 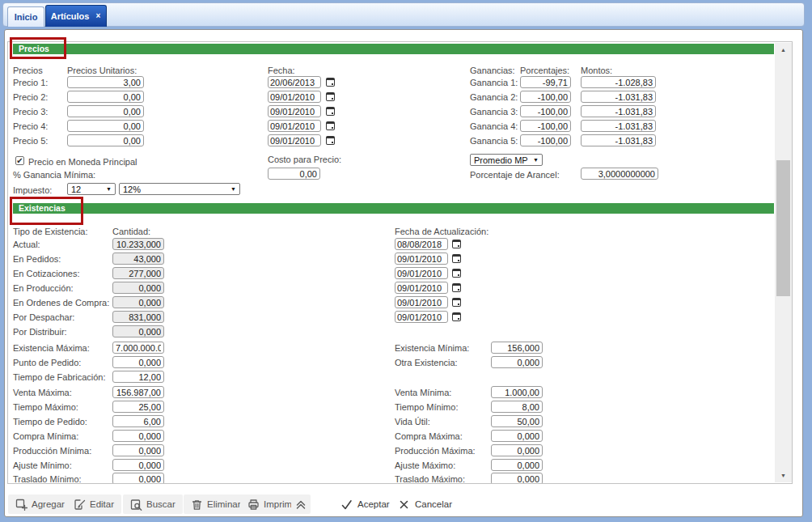 I want to click on buscar-button: Buscar, so click(x=153, y=504).